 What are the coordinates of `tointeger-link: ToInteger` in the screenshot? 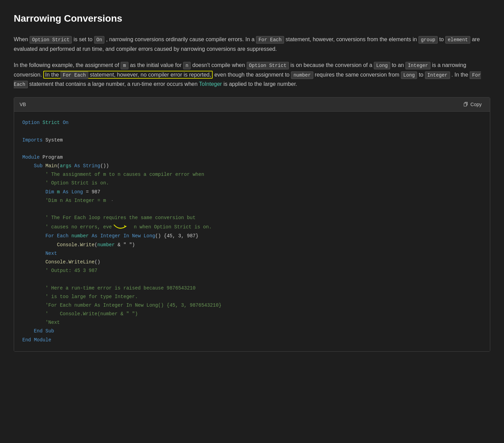 It's located at (210, 84).